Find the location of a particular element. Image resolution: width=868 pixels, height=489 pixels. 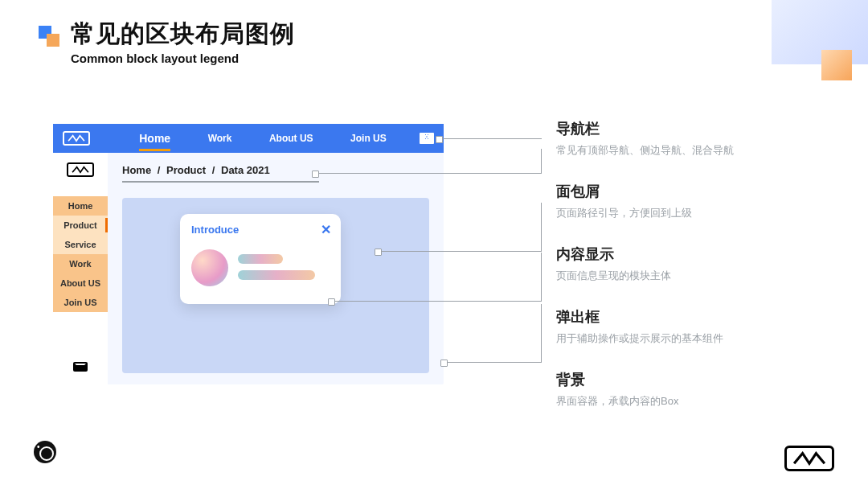

side-nav-item-about: About US is located at coordinates (80, 283).